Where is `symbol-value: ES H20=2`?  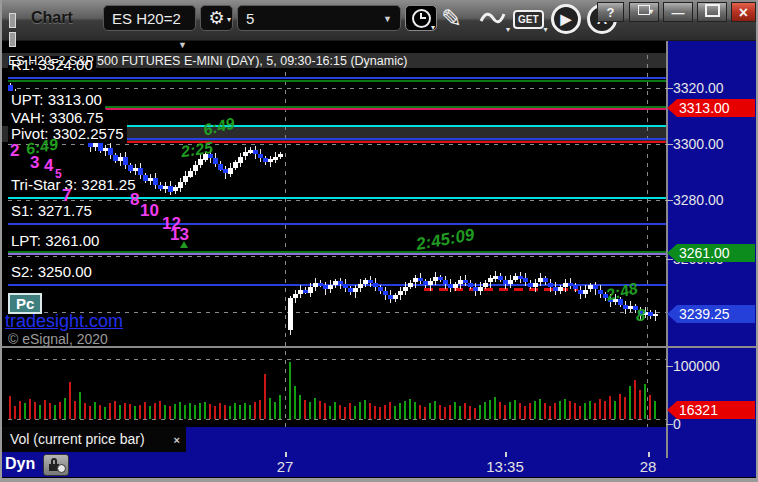 symbol-value: ES H20=2 is located at coordinates (146, 18).